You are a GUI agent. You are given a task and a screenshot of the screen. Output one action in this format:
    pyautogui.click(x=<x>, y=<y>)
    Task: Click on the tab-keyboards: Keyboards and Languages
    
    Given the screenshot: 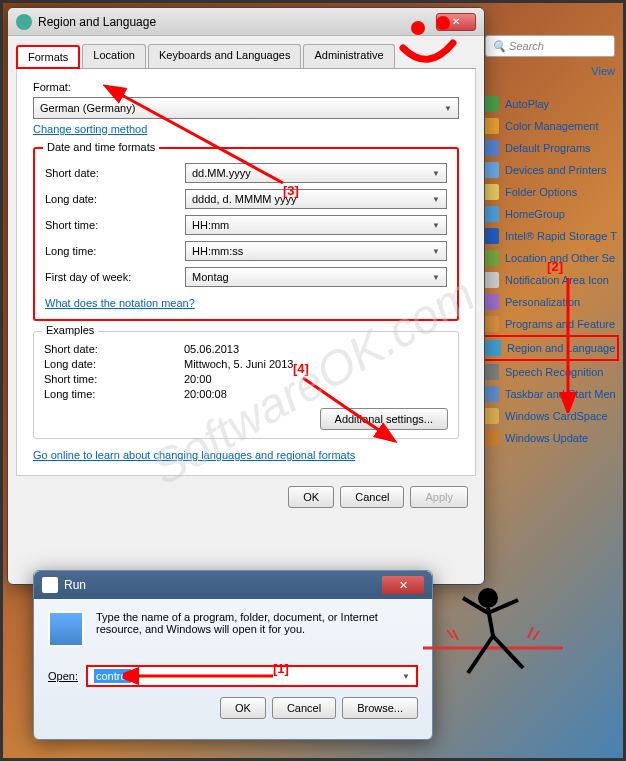 What is the action you would take?
    pyautogui.click(x=225, y=56)
    